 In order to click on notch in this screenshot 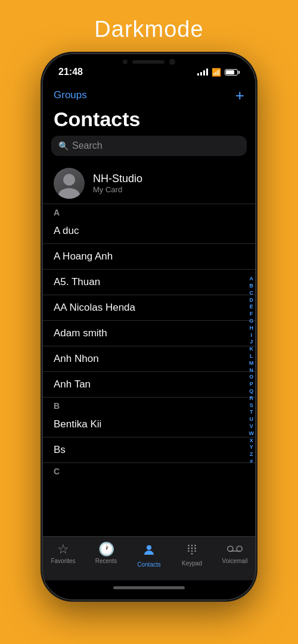, I will do `click(149, 62)`.